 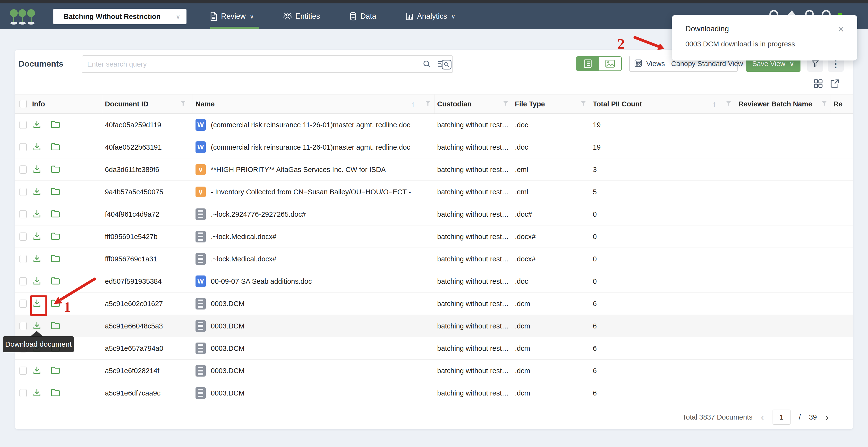 What do you see at coordinates (434, 281) in the screenshot?
I see `table-row: ed507f591935384 W 00-09-07 SA Seab addit…` at bounding box center [434, 281].